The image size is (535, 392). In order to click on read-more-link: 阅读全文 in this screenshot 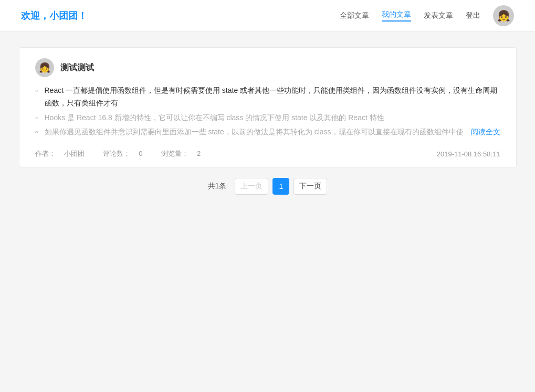, I will do `click(486, 132)`.